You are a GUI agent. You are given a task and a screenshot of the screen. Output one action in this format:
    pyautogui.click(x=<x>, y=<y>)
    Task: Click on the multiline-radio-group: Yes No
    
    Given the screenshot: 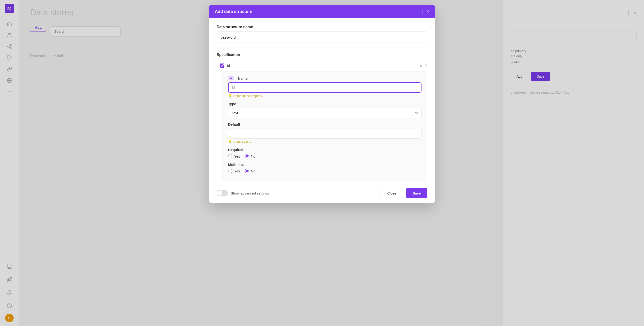 What is the action you would take?
    pyautogui.click(x=325, y=171)
    